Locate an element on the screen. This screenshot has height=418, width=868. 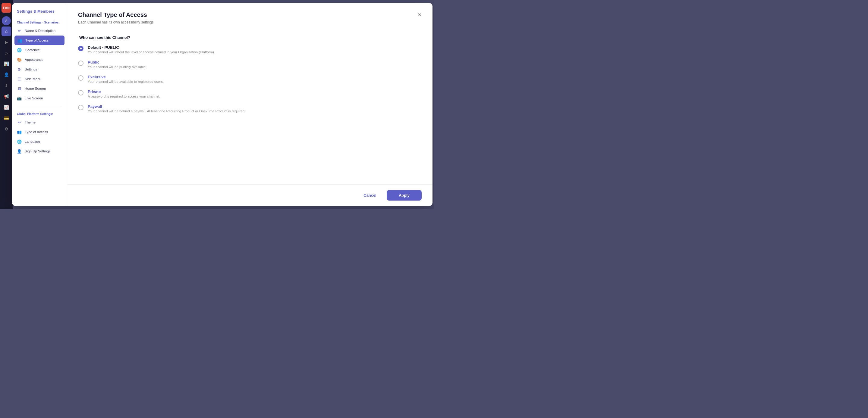
modal-footer: Cancel Apply is located at coordinates (250, 195).